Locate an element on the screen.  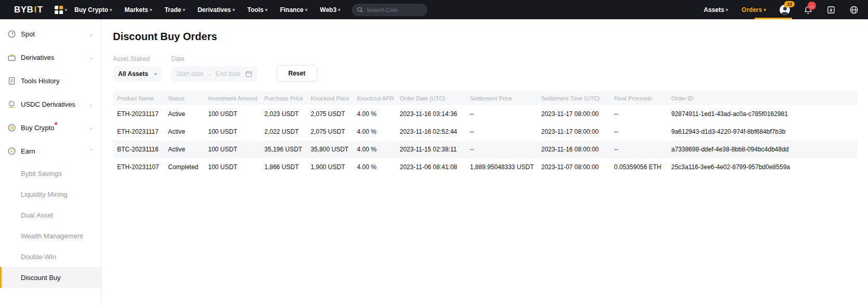
sidebar-item-tools-history: Tools History is located at coordinates (50, 81).